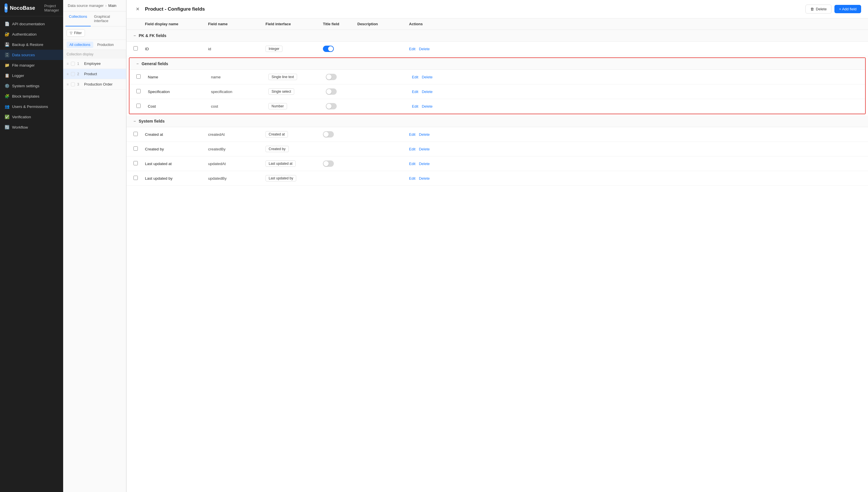 The width and height of the screenshot is (868, 492). What do you see at coordinates (136, 49) in the screenshot?
I see `field-checkbox-id` at bounding box center [136, 49].